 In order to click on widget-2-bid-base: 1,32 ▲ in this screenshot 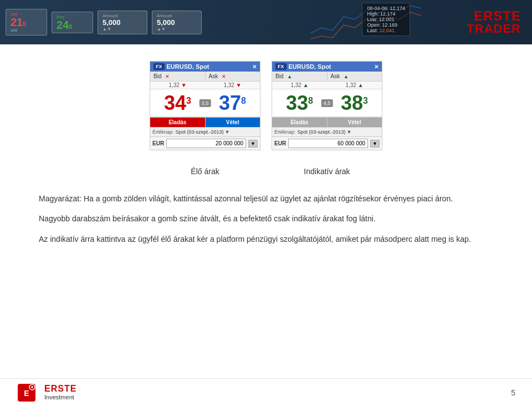, I will do `click(299, 85)`.